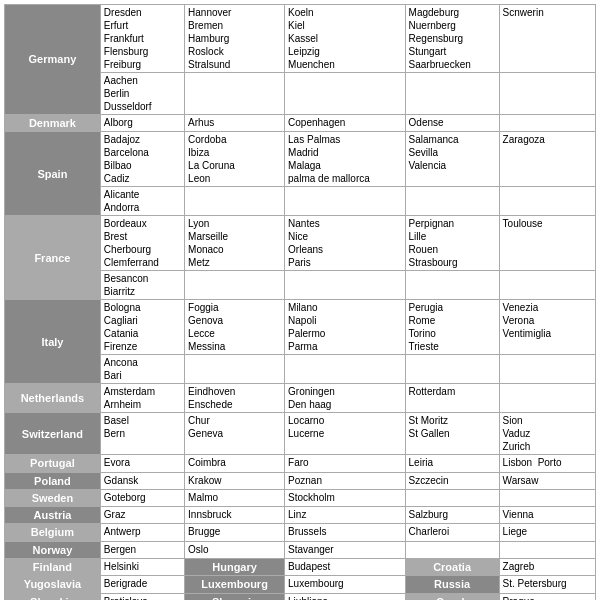 The height and width of the screenshot is (600, 600). Describe the element at coordinates (53, 532) in the screenshot. I see `country-belgium: Belgium` at that location.